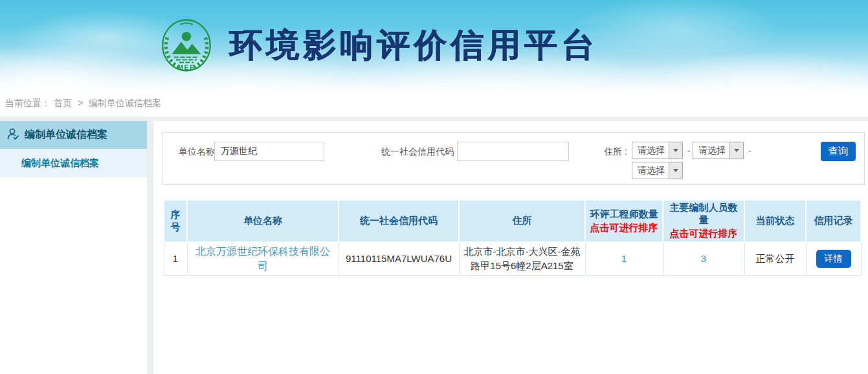 This screenshot has width=868, height=374. What do you see at coordinates (150, 247) in the screenshot?
I see `vertical-divider` at bounding box center [150, 247].